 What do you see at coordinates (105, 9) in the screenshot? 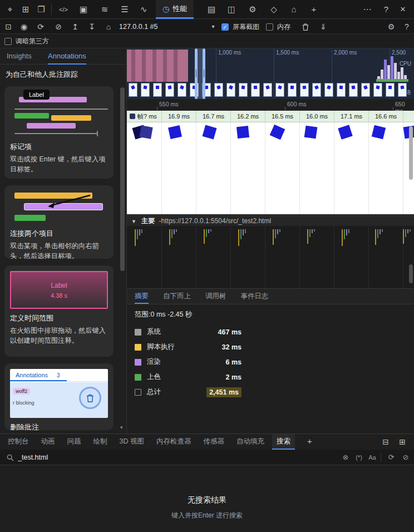
I see `network-panel-icon: ≋` at bounding box center [105, 9].